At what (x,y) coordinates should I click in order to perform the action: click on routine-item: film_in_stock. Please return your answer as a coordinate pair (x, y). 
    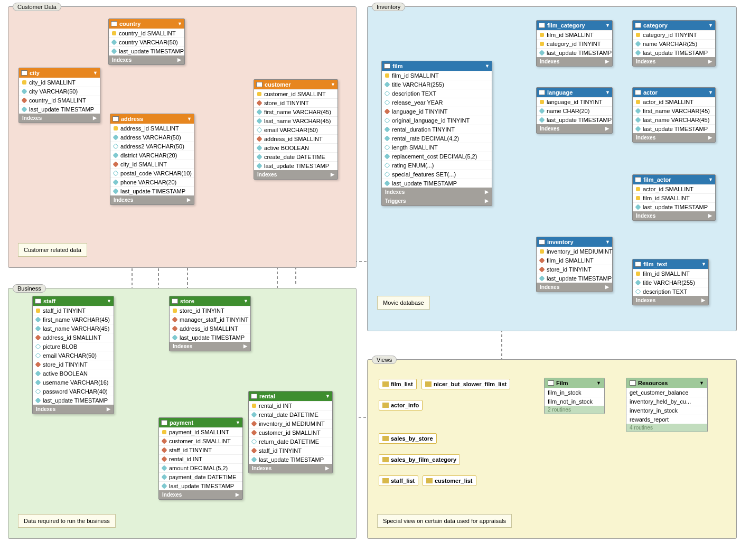
    Looking at the image, I should click on (575, 392).